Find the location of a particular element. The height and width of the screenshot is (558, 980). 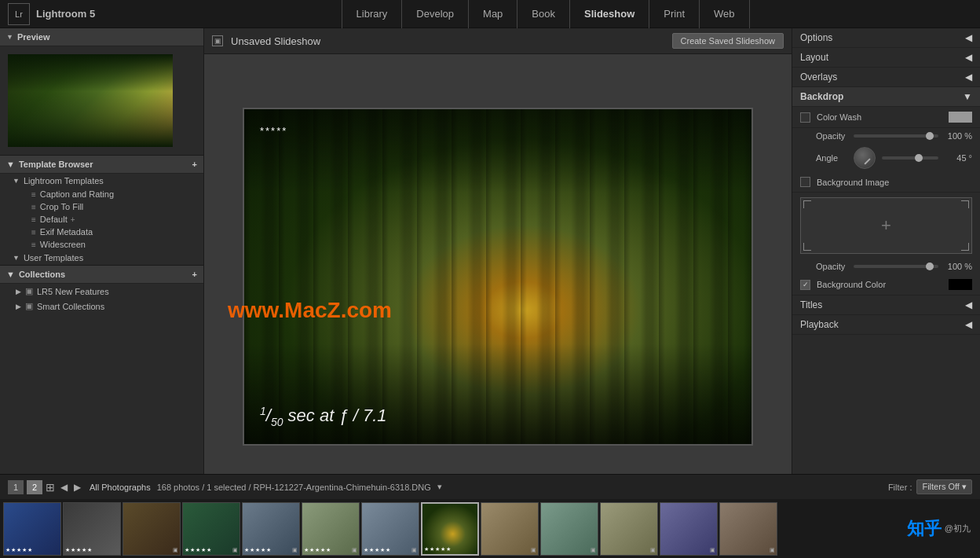

nav-prev: ◀ is located at coordinates (64, 487).